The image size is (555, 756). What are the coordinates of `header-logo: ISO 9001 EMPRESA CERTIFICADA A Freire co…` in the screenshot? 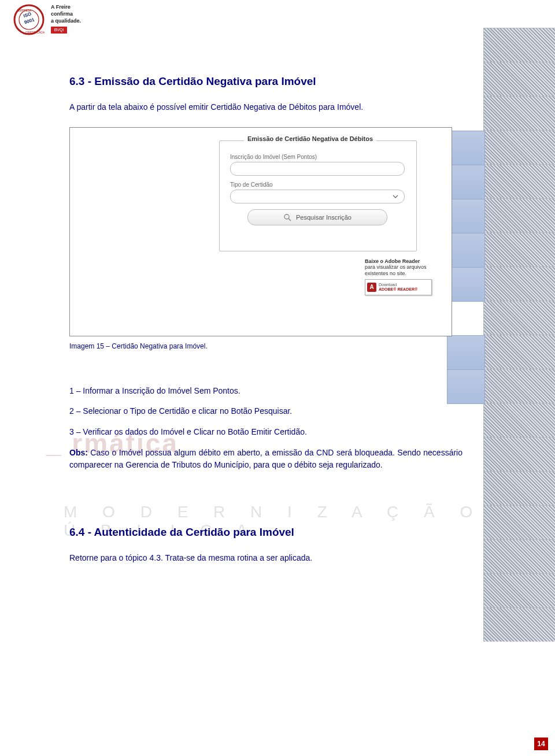 It's located at (47, 20).